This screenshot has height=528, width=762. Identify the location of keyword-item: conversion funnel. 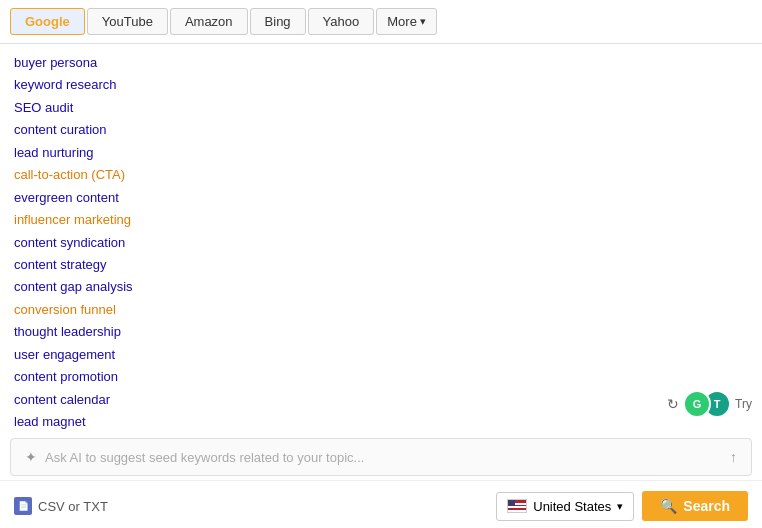
(381, 310).